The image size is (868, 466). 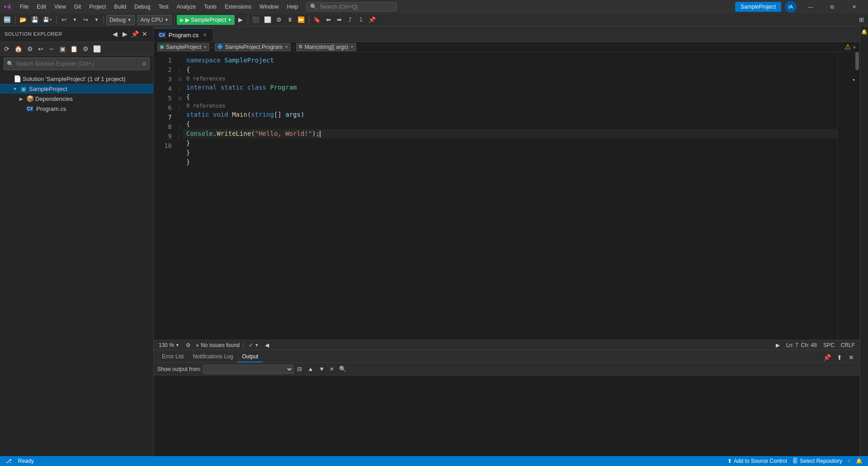 What do you see at coordinates (827, 357) in the screenshot?
I see `output-pin-btn: 📌` at bounding box center [827, 357].